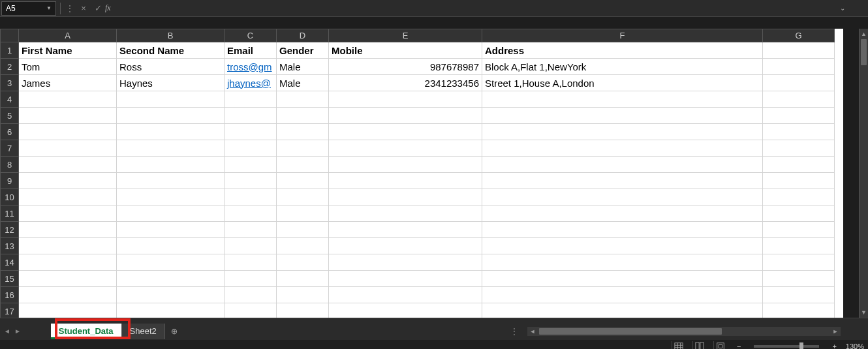 The image size is (868, 349). Describe the element at coordinates (251, 51) in the screenshot. I see `cell: Email` at that location.